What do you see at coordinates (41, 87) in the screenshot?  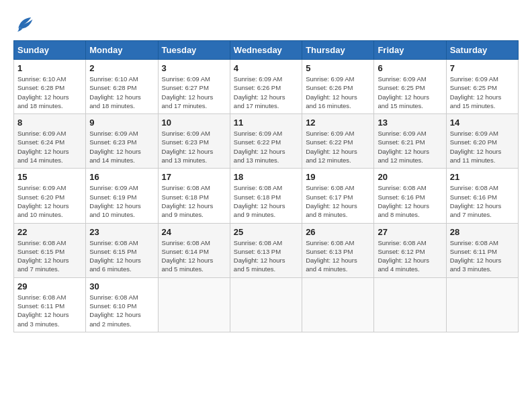 I see `sunset-text: Sunset: 6:28 PM` at bounding box center [41, 87].